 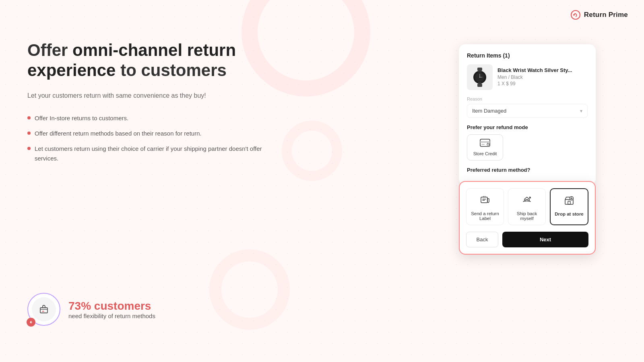 I want to click on watch-svg, so click(x=480, y=77).